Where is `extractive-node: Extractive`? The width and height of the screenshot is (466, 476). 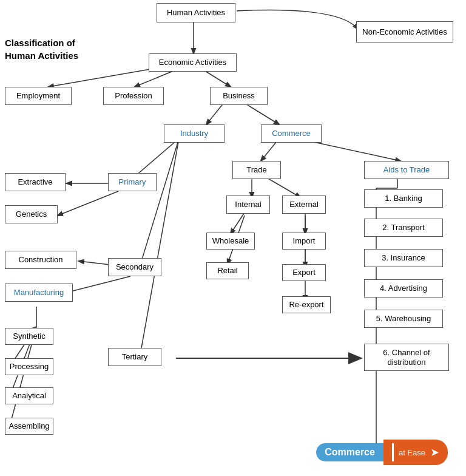 extractive-node: Extractive is located at coordinates (35, 182).